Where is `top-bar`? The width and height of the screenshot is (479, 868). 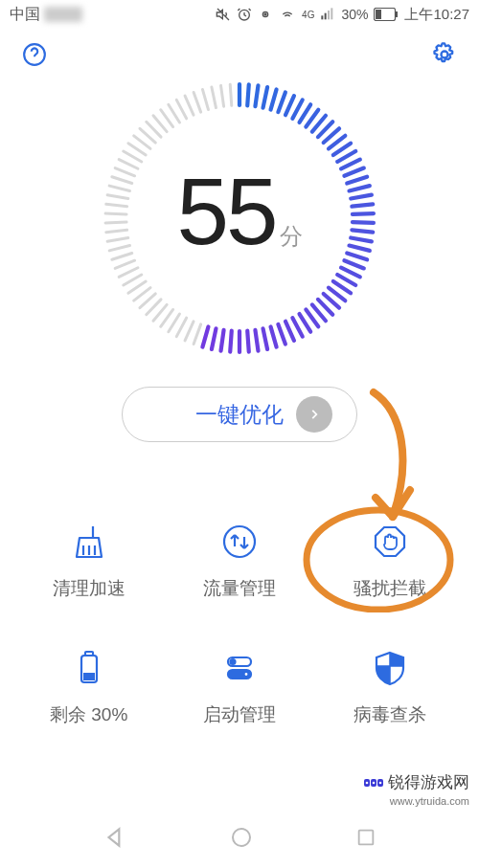
top-bar is located at coordinates (240, 55).